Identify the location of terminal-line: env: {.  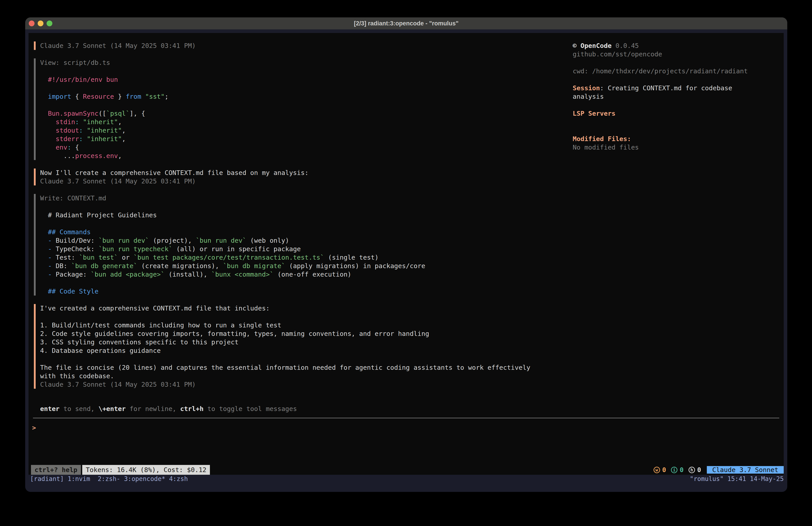
(285, 147).